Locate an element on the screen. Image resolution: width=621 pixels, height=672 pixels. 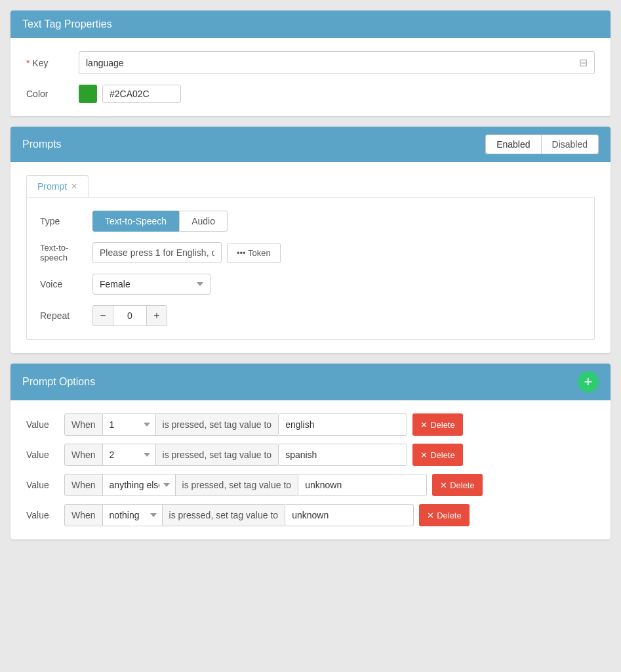
repeat-value: 0 is located at coordinates (130, 316).